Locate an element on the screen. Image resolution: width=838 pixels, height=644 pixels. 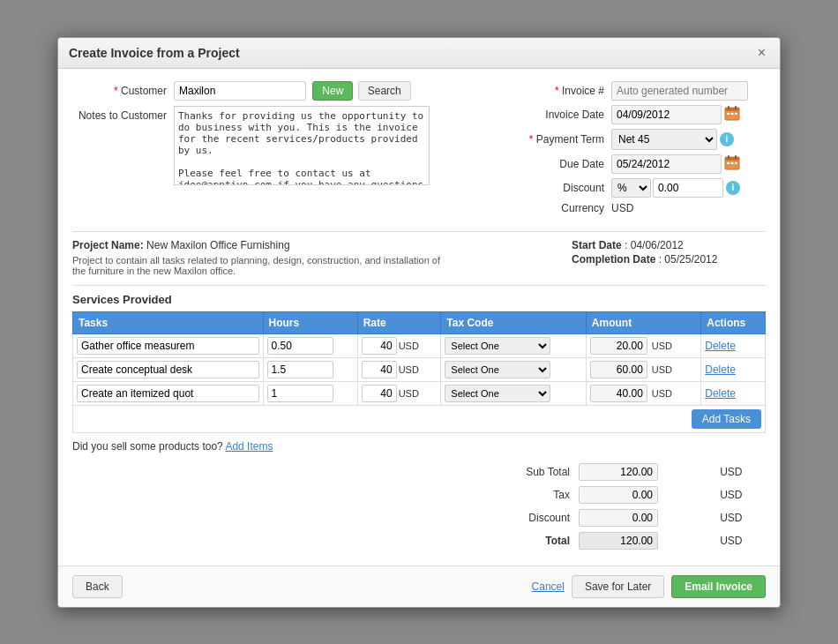
invoice-date-label: Invoice Date is located at coordinates (565, 115).